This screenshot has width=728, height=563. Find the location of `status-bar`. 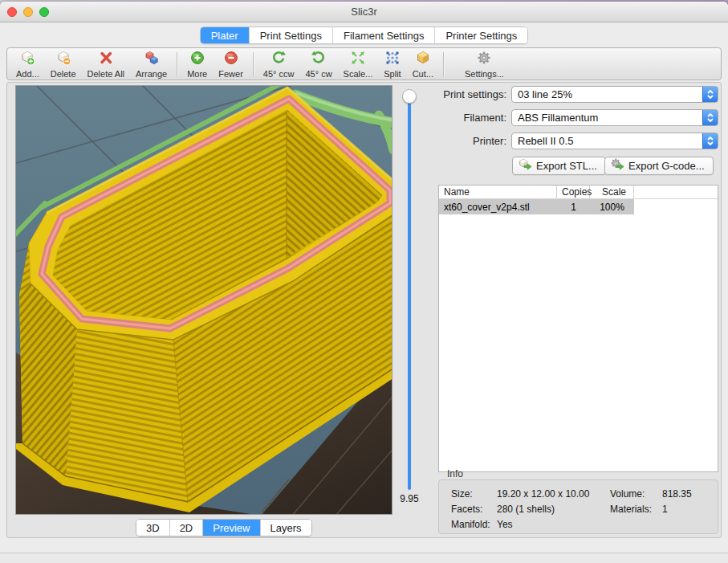

status-bar is located at coordinates (364, 558).